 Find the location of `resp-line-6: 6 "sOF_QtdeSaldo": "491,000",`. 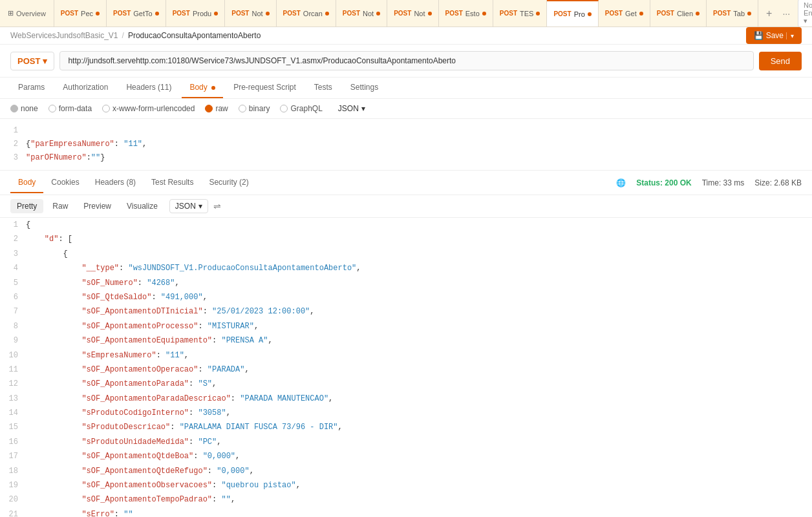

resp-line-6: 6 "sOF_QtdeSaldo": "491,000", is located at coordinates (406, 297).